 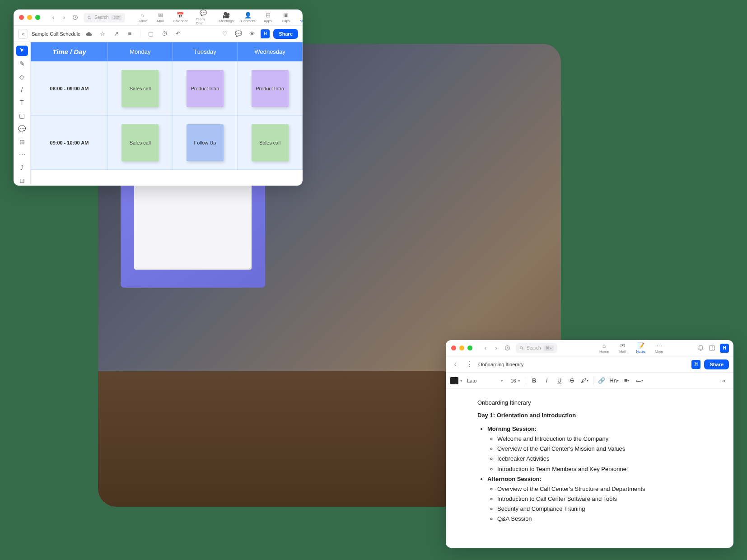 What do you see at coordinates (226, 18) in the screenshot?
I see `tab-meetings: 🎥Meetings` at bounding box center [226, 18].